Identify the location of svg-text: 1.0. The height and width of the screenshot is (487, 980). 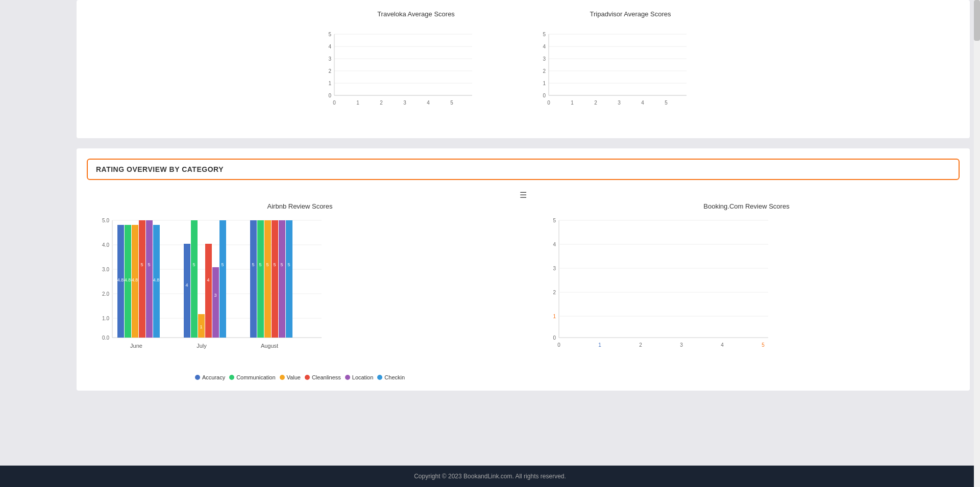
(106, 318).